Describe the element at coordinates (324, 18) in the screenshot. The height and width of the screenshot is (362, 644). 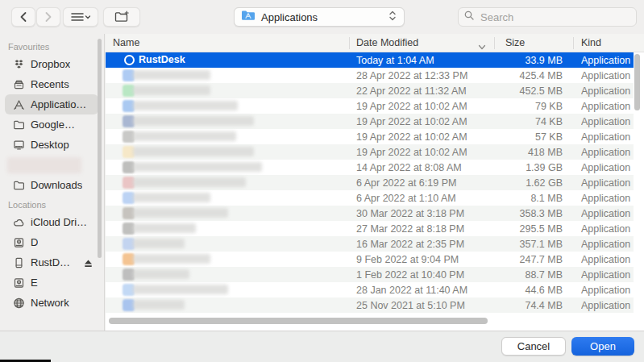
I see `location-popup-label: Applications` at that location.